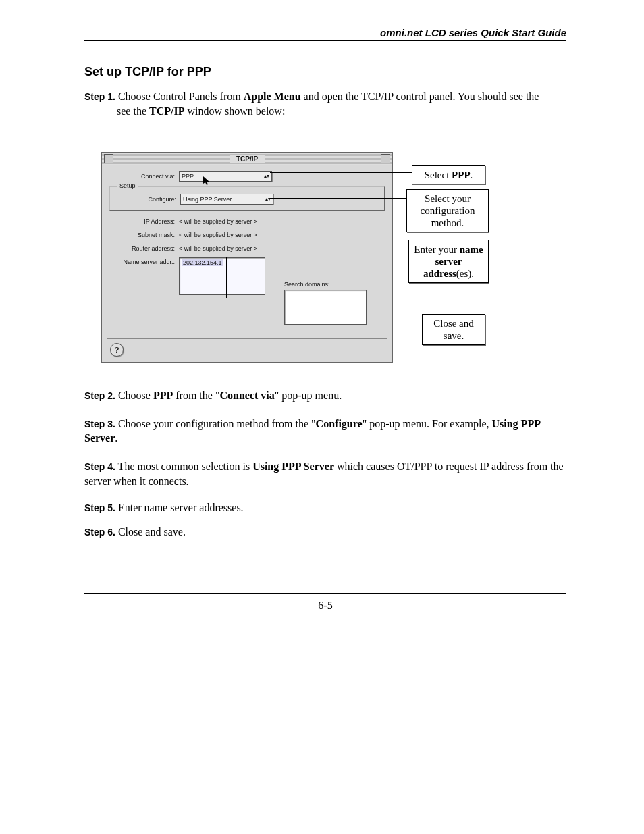 Image resolution: width=644 pixels, height=834 pixels. What do you see at coordinates (247, 159) in the screenshot?
I see `window-title: TCP/IP` at bounding box center [247, 159].